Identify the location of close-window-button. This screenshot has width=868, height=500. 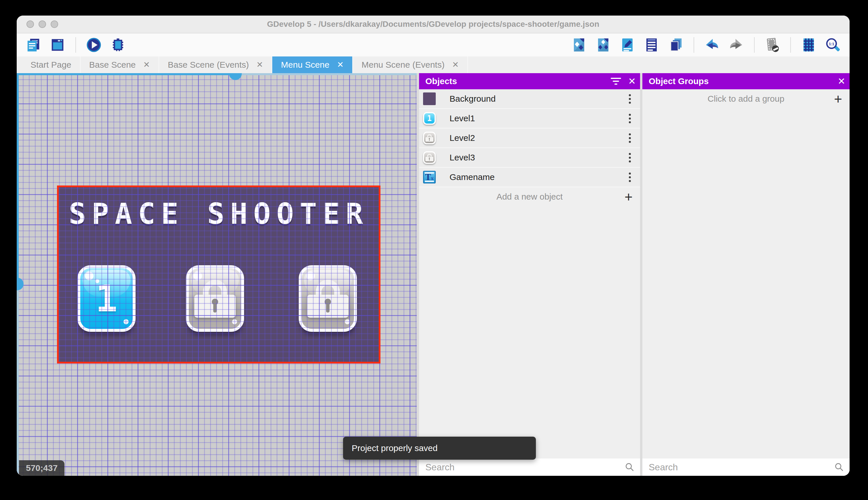
(30, 24).